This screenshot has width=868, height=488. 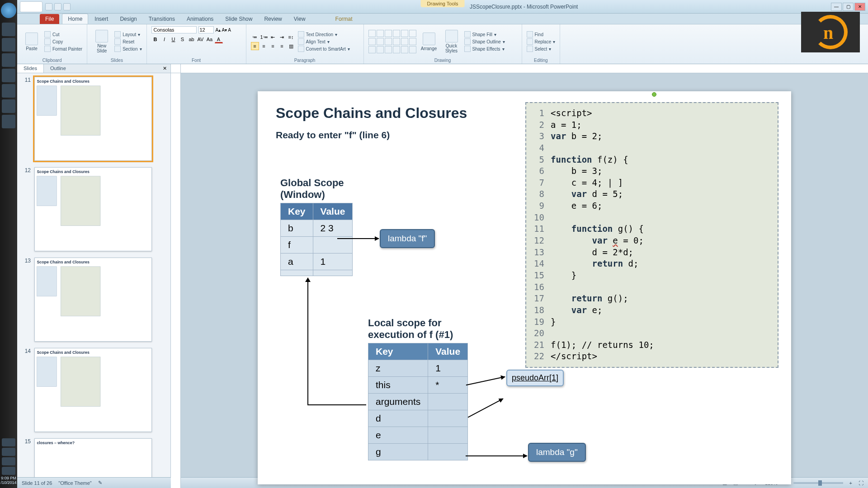 What do you see at coordinates (58, 7) in the screenshot?
I see `qat-undo-icon` at bounding box center [58, 7].